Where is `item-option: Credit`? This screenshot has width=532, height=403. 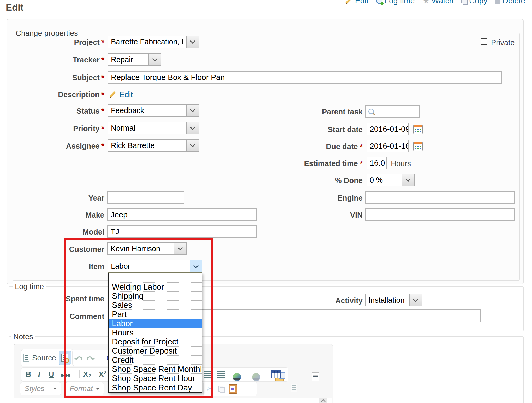
item-option: Credit is located at coordinates (155, 360).